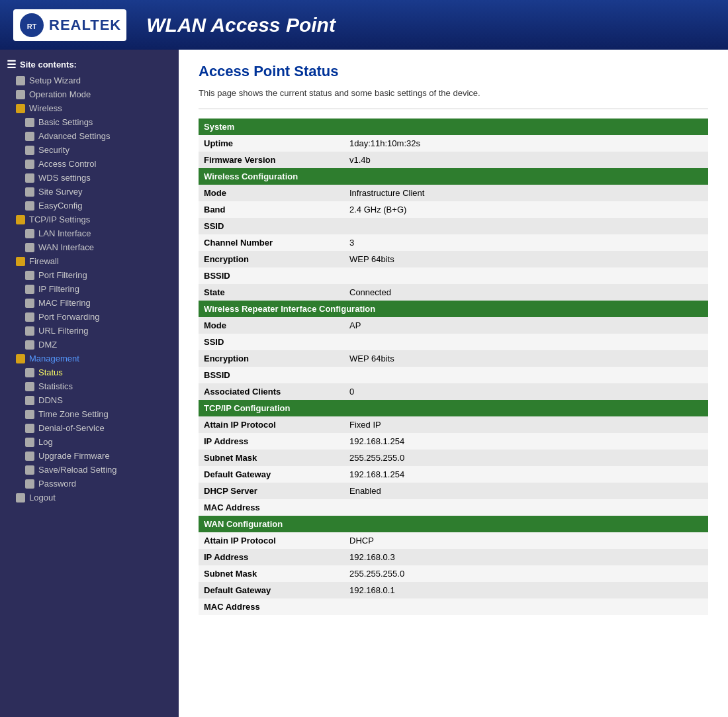 The image size is (728, 717). What do you see at coordinates (89, 220) in the screenshot?
I see `sidebar-item-tcpip: TCP/IP Settings` at bounding box center [89, 220].